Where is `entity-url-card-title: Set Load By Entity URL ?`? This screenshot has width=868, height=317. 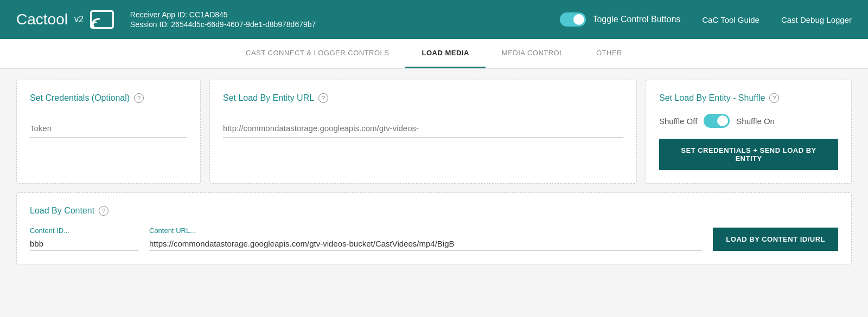 entity-url-card-title: Set Load By Entity URL ? is located at coordinates (423, 98).